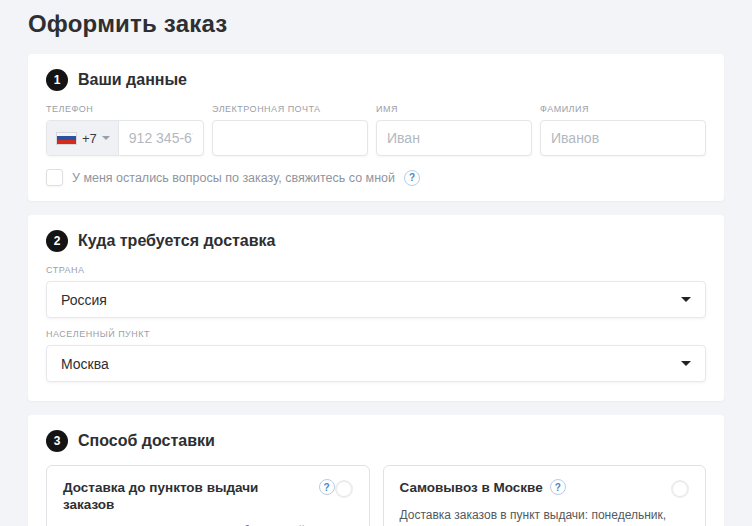  What do you see at coordinates (83, 138) in the screenshot?
I see `phone-country-code-selector: +7` at bounding box center [83, 138].